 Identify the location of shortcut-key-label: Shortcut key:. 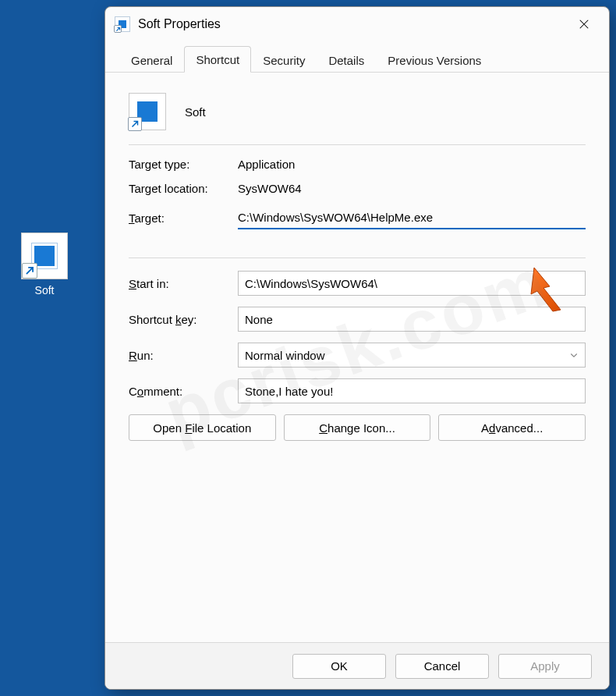
(183, 320).